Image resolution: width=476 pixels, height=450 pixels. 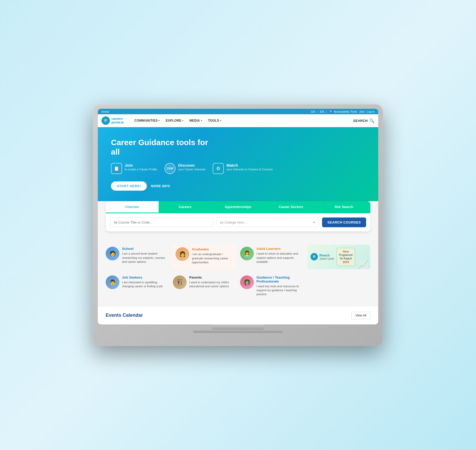 What do you see at coordinates (339, 257) in the screenshot?
I see `reach-banner: R Reach Junior Cycle New Programme for A…` at bounding box center [339, 257].